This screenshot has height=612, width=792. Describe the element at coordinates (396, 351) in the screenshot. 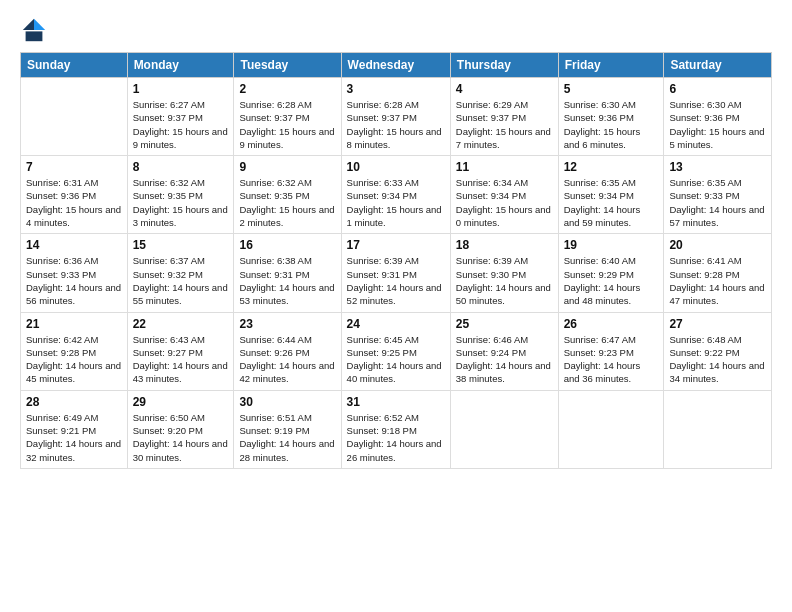

I see `calendar-cell: 24 Sunrise: 6:45 AM Sunset: 9:25 PM Dayl…` at that location.